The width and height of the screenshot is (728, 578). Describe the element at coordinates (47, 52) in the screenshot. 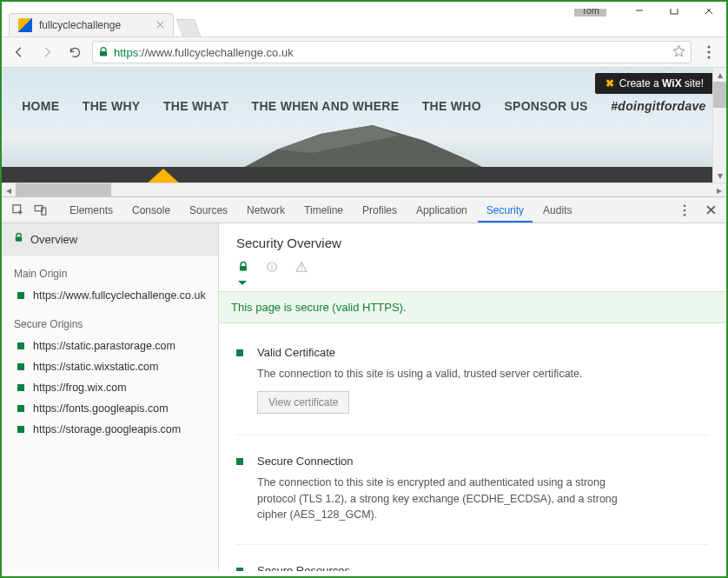

I see `forward-button` at that location.